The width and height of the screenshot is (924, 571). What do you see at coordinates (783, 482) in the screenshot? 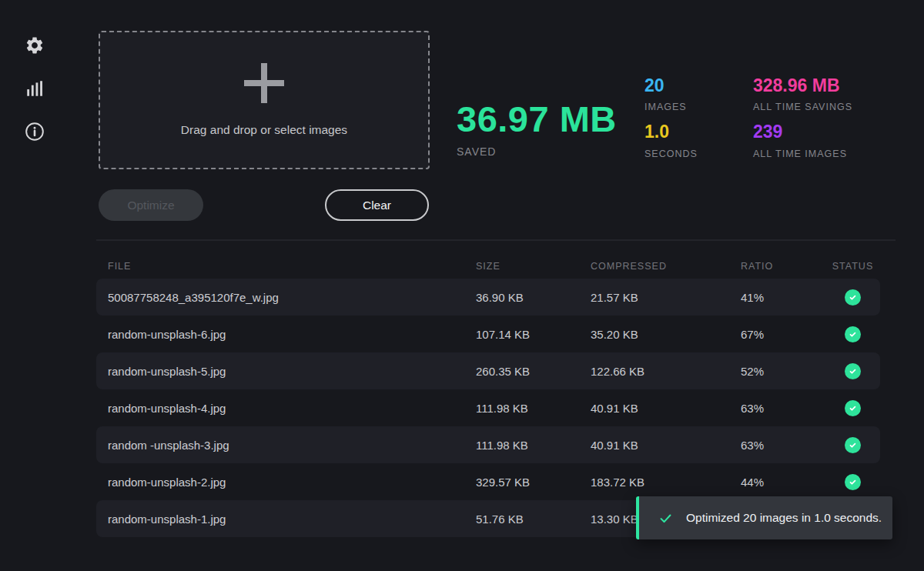
I see `ratio-cell: 44%` at bounding box center [783, 482].